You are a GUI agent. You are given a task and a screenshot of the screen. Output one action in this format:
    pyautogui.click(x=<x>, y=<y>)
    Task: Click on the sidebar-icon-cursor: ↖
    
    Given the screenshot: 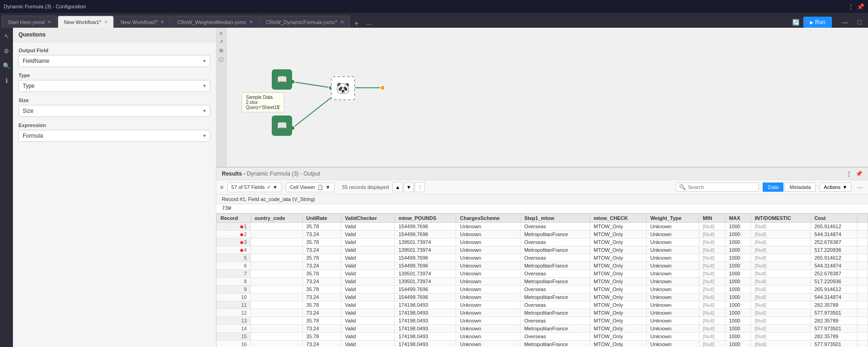 What is the action you would take?
    pyautogui.click(x=6, y=36)
    